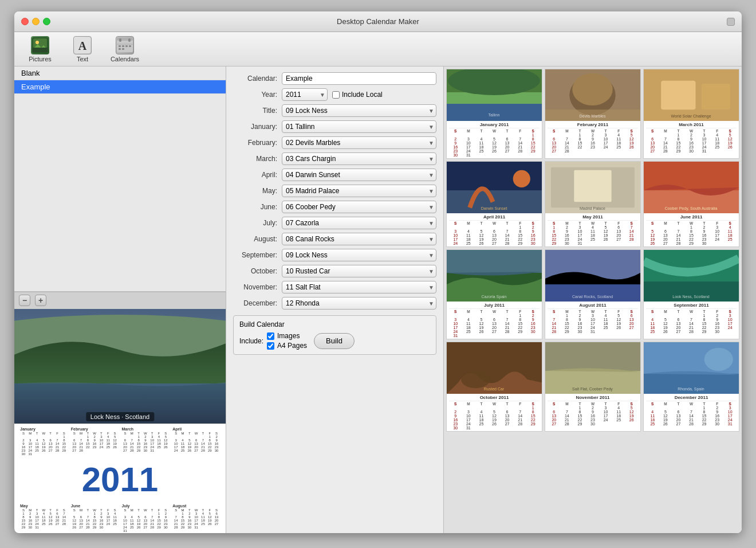  Describe the element at coordinates (82, 49) in the screenshot. I see `text-toolbar-button: A Text` at that location.